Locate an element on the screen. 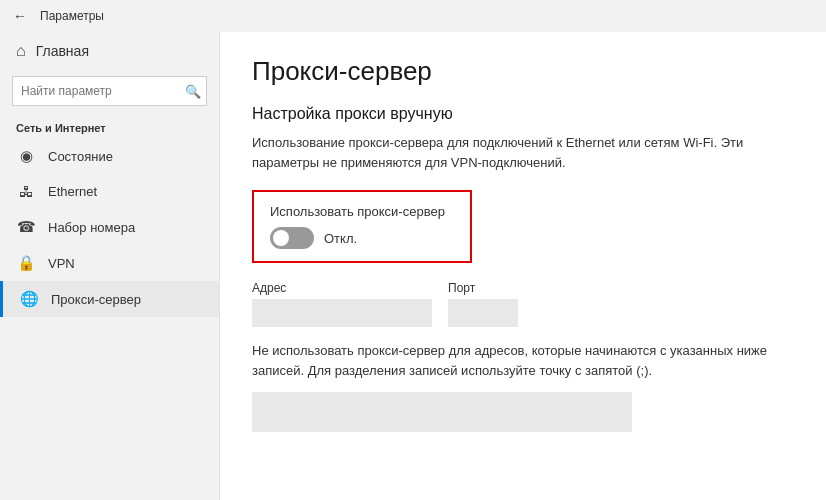  title-bar: ← Параметры is located at coordinates (413, 16).